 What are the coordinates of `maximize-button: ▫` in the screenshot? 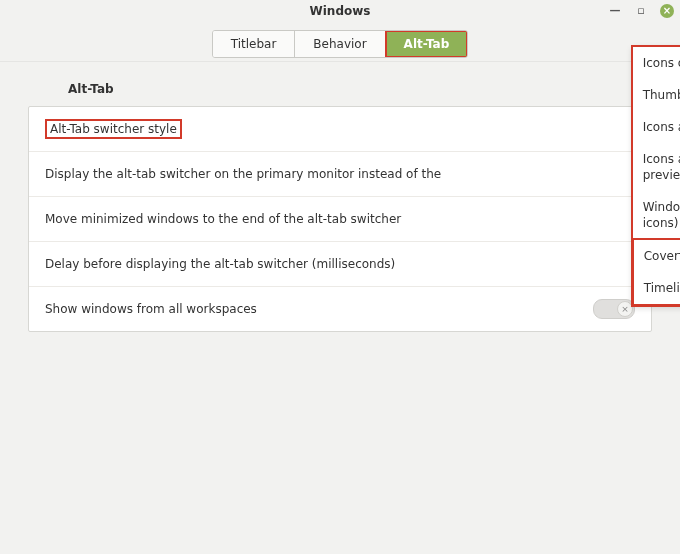 It's located at (641, 11).